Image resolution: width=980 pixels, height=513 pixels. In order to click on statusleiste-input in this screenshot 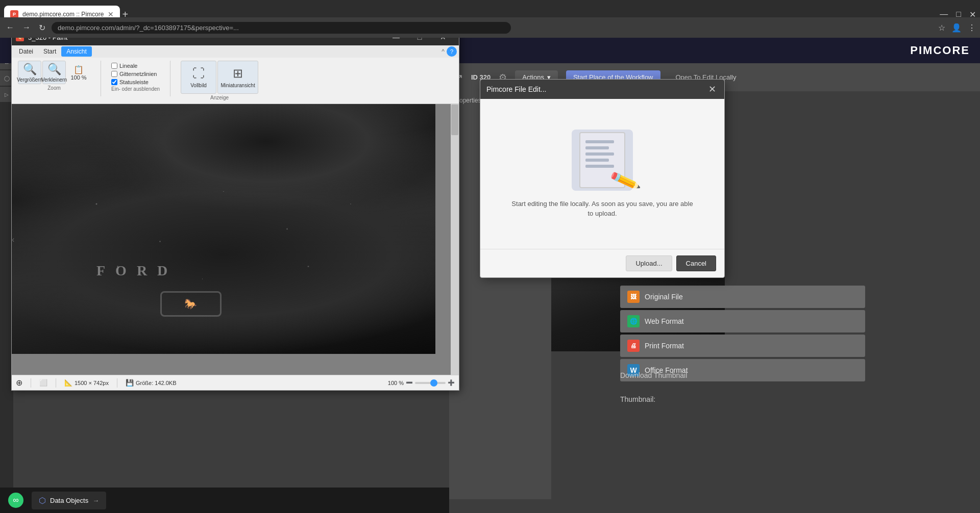, I will do `click(114, 82)`.